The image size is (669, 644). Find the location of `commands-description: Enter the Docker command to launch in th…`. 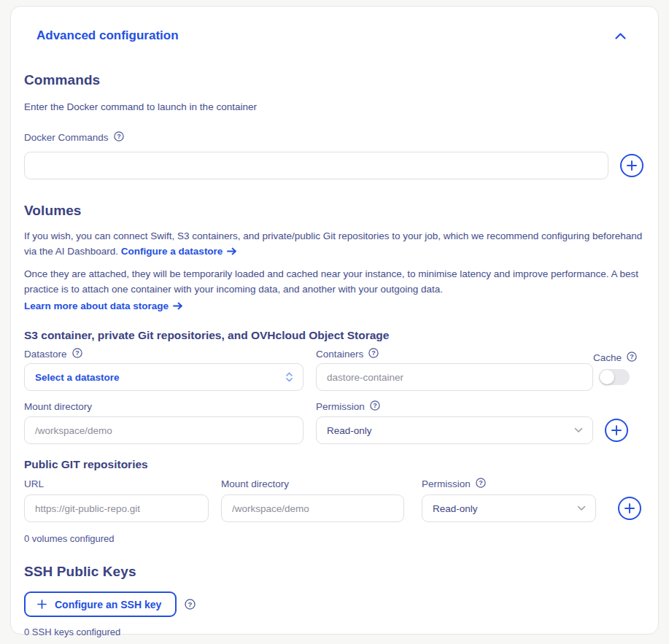

commands-description: Enter the Docker command to launch in th… is located at coordinates (334, 106).